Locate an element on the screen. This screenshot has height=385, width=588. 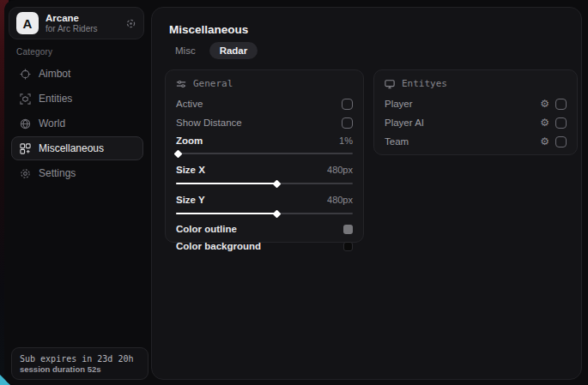
slider-label: Size X is located at coordinates (191, 170).